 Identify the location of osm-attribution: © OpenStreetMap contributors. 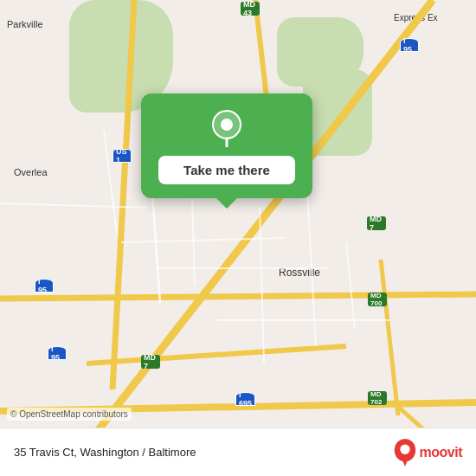
(69, 414).